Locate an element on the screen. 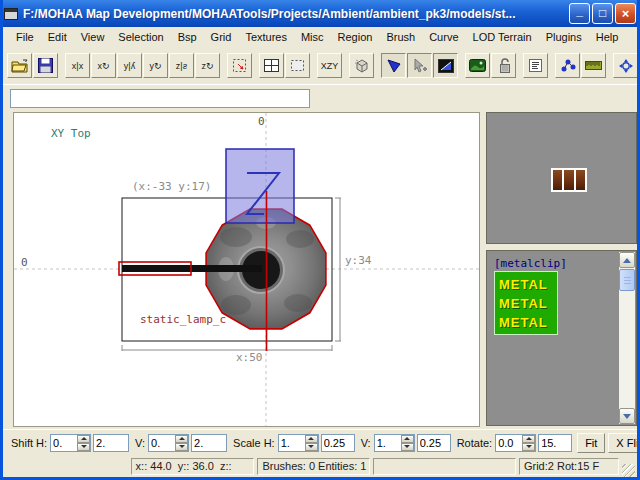 Image resolution: width=640 pixels, height=480 pixels. cube-icon is located at coordinates (362, 66).